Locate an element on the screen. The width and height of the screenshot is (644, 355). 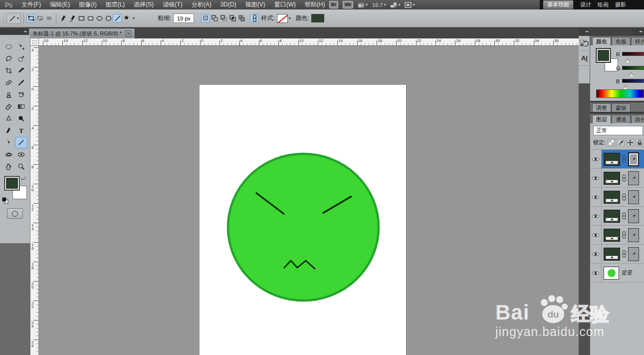
create-shape-layer-button is located at coordinates (206, 18).